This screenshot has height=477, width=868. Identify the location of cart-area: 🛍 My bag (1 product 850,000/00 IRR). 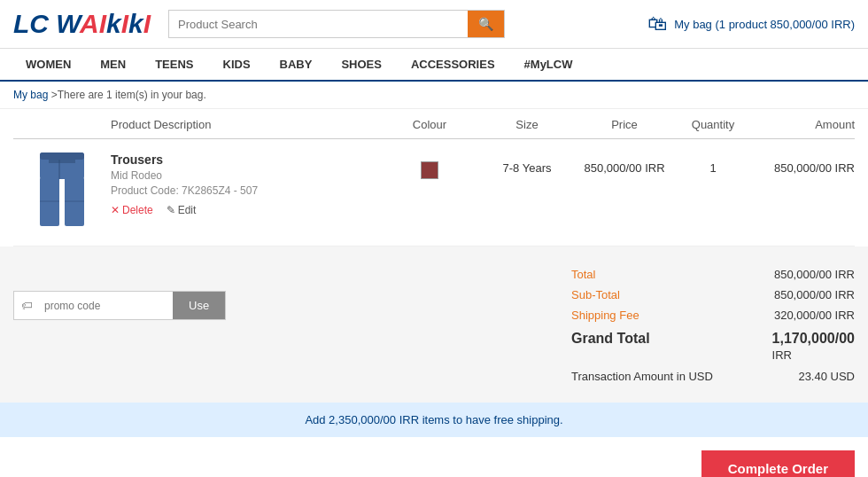
(751, 24).